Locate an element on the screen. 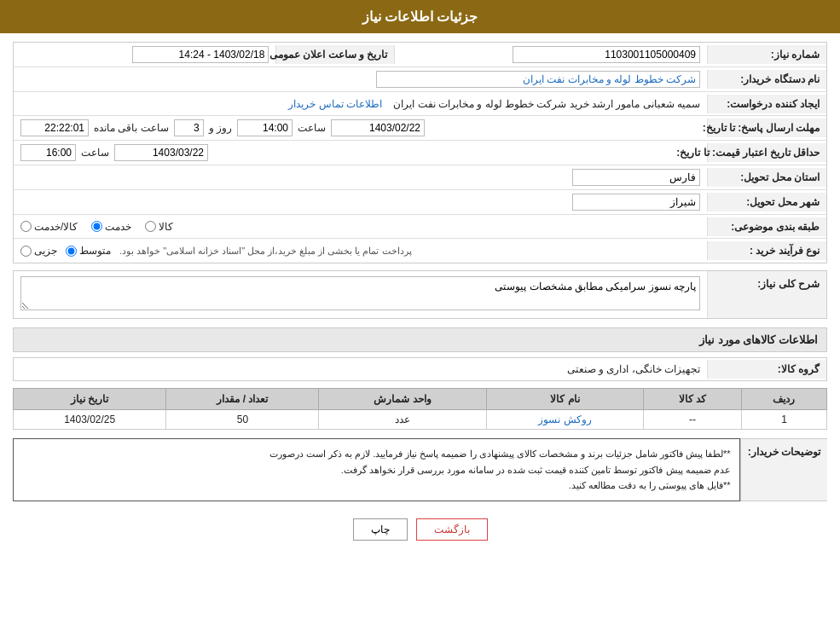 The image size is (840, 625). row-reply-deadline: مهلت ارسال پاسخ: تا تاریخ: ساعت روز و سا… is located at coordinates (420, 128).